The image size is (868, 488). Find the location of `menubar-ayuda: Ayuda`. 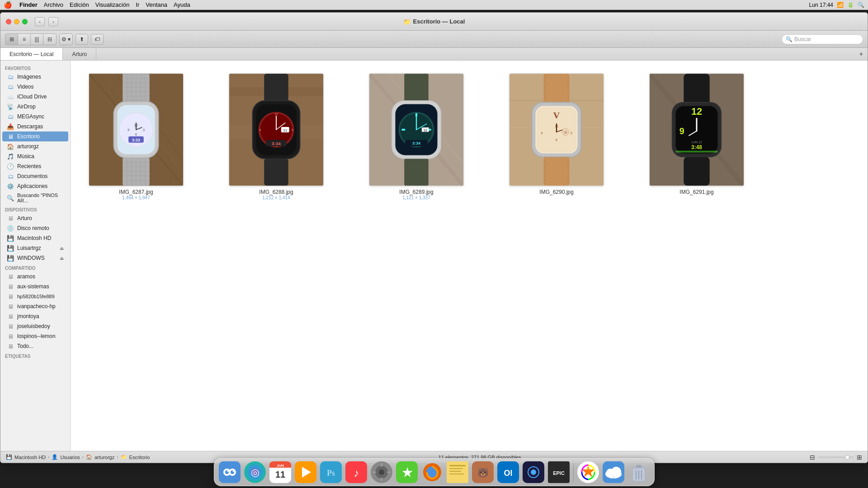

menubar-ayuda: Ayuda is located at coordinates (182, 5).